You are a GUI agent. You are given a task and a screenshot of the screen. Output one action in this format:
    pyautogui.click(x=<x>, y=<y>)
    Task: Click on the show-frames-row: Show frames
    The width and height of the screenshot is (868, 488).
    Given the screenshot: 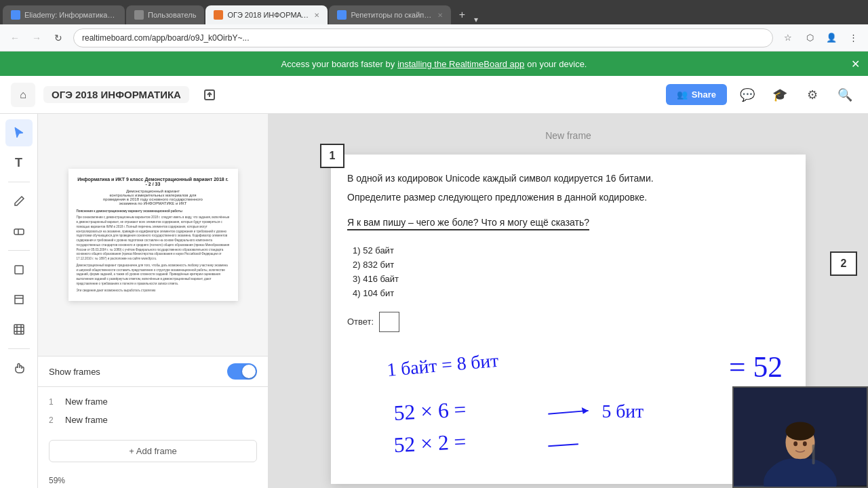 What is the action you would take?
    pyautogui.click(x=153, y=371)
    